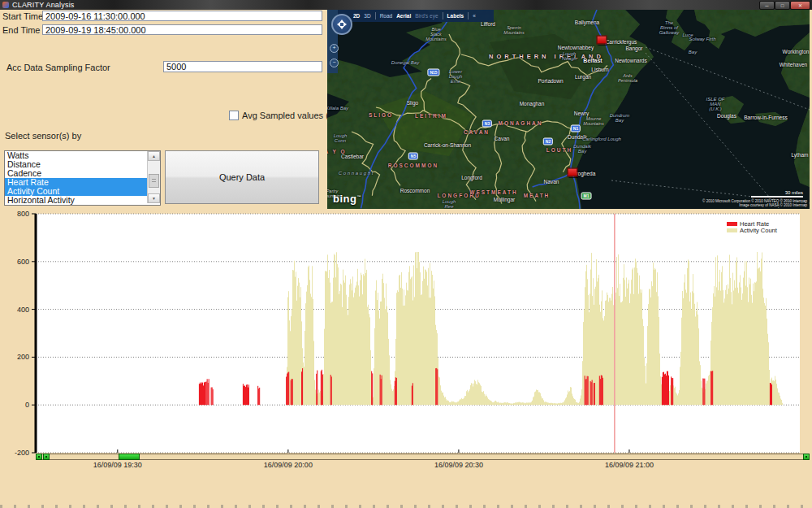  Describe the element at coordinates (23, 310) in the screenshot. I see `y-axis-tick-label: 400` at that location.